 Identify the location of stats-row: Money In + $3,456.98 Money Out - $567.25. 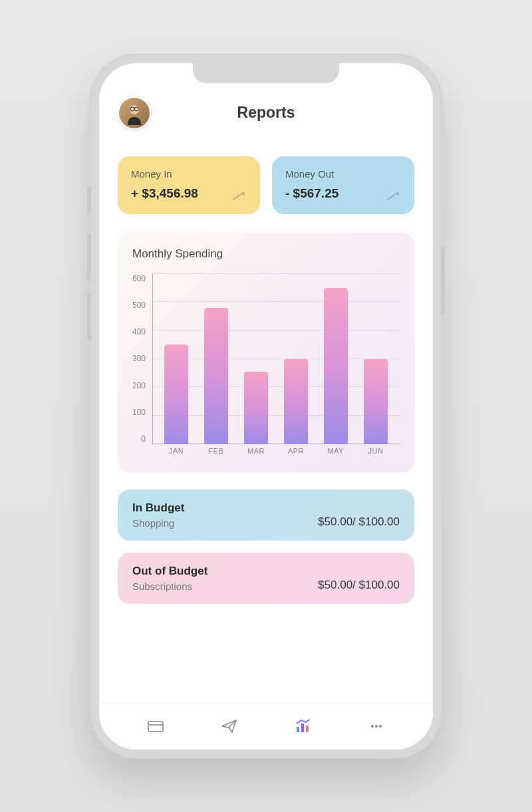
(266, 185).